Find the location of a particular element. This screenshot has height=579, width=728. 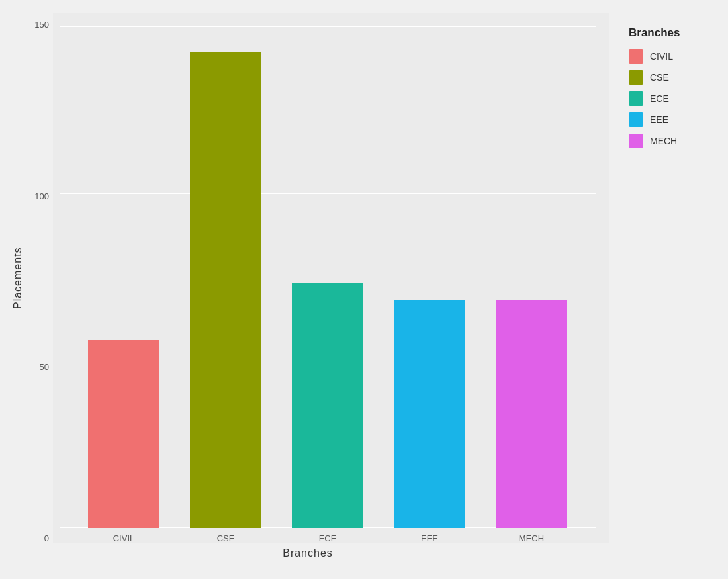

bar-civil is located at coordinates (123, 434).